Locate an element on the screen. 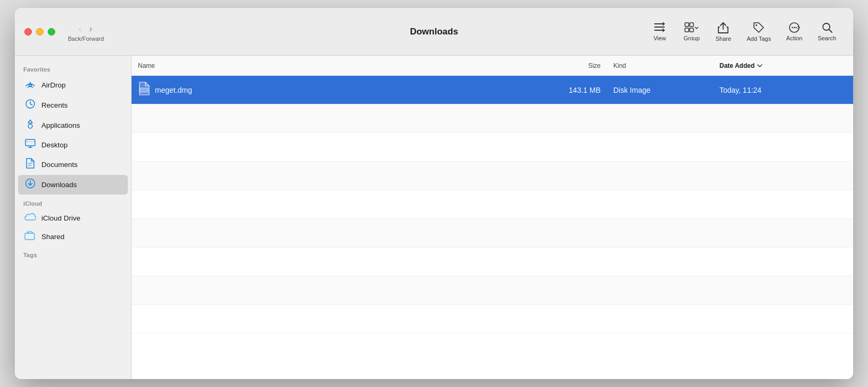 Image resolution: width=868 pixels, height=387 pixels. sort-chevron-icon is located at coordinates (760, 66).